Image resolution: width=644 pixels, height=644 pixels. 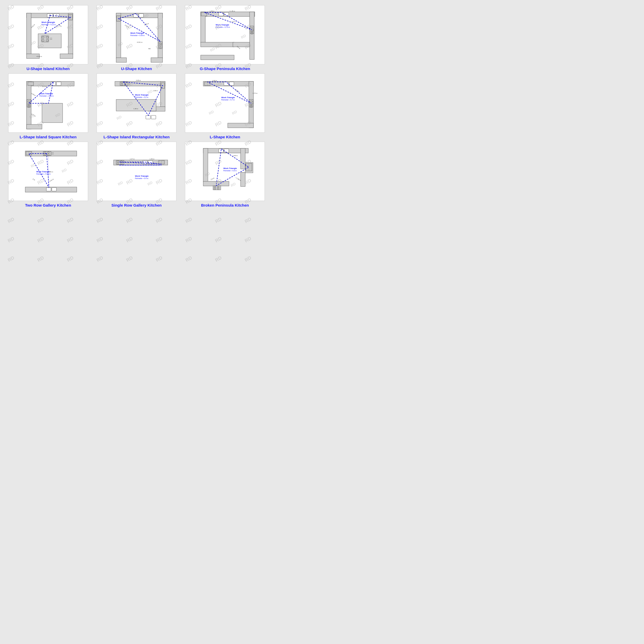 What do you see at coordinates (225, 175) in the screenshot?
I see `kitchen-cell-broken-peninsula: Work Triangle Perimeter ≈ 4.8 m 1.69 m ≈…` at bounding box center [225, 175].